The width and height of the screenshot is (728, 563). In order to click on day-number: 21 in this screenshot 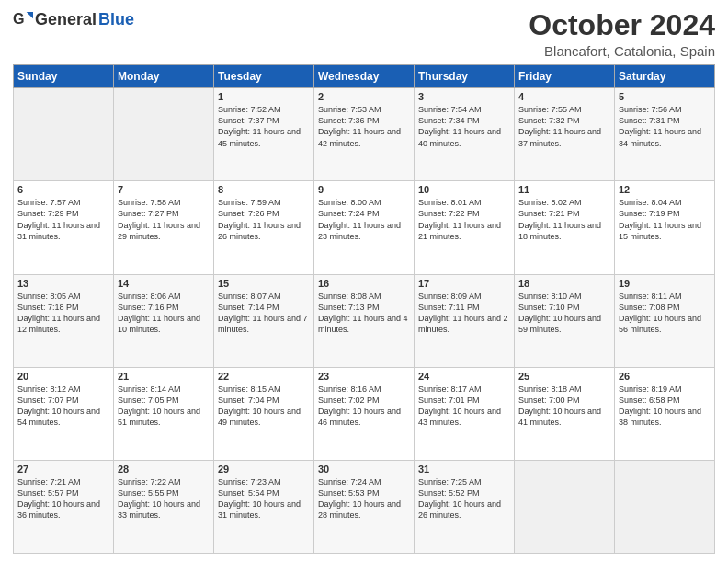, I will do `click(164, 376)`.